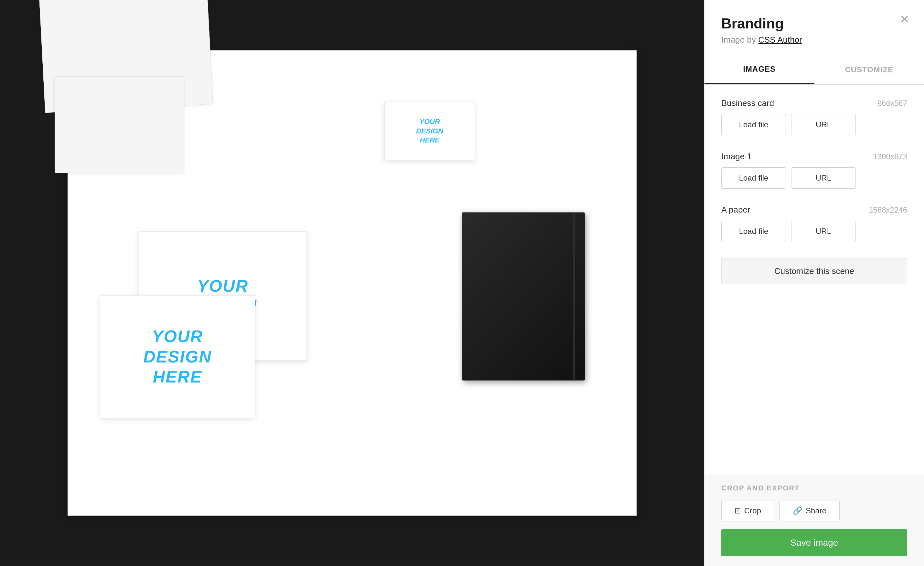 Image resolution: width=924 pixels, height=566 pixels. Describe the element at coordinates (904, 19) in the screenshot. I see `close-button: ✕` at that location.